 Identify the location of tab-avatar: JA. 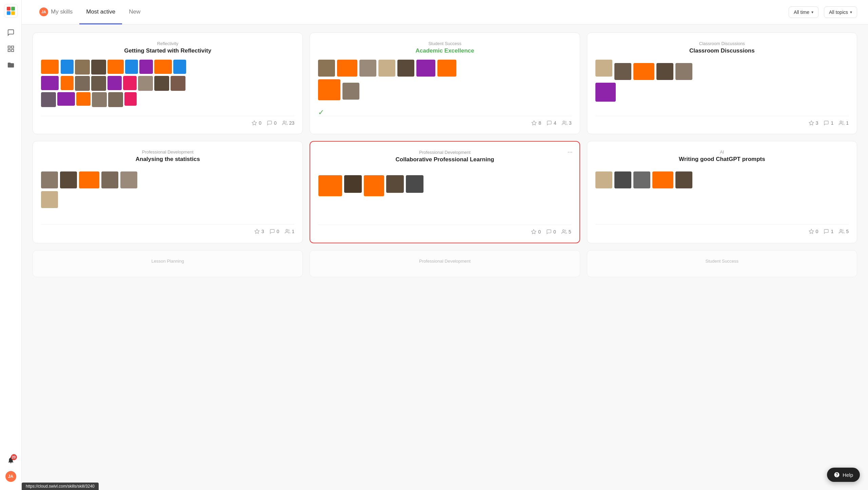
(44, 12).